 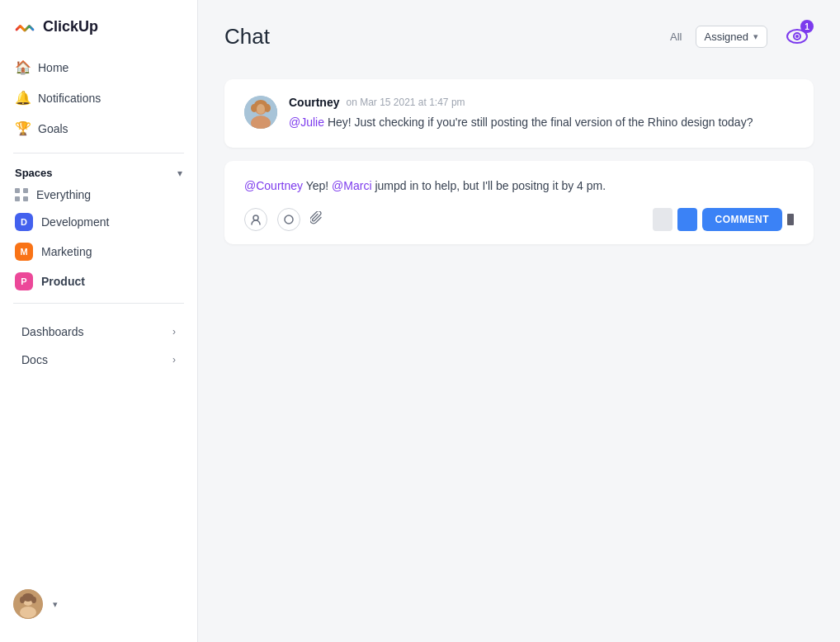 What do you see at coordinates (63, 281) in the screenshot?
I see `sidebar-item-product-label: Product` at bounding box center [63, 281].